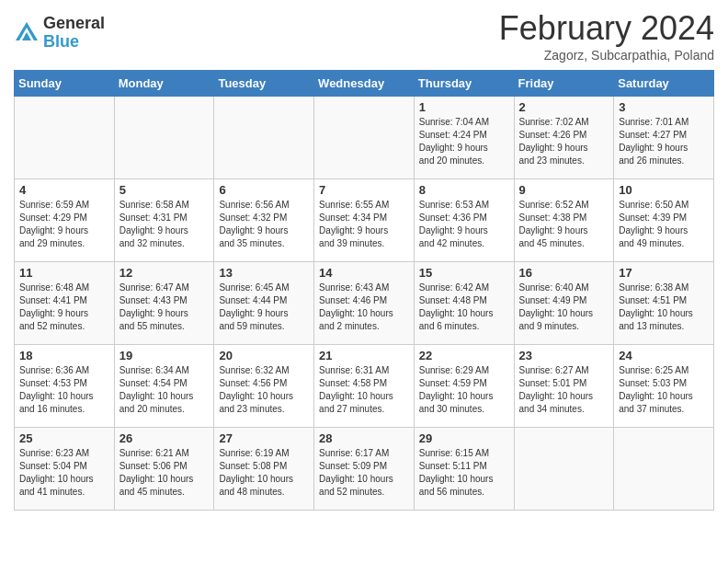 The image size is (728, 563). Describe the element at coordinates (64, 473) in the screenshot. I see `day-info: Sunrise: 6:23 AM Sunset: 5:04 PM Dayligh…` at that location.